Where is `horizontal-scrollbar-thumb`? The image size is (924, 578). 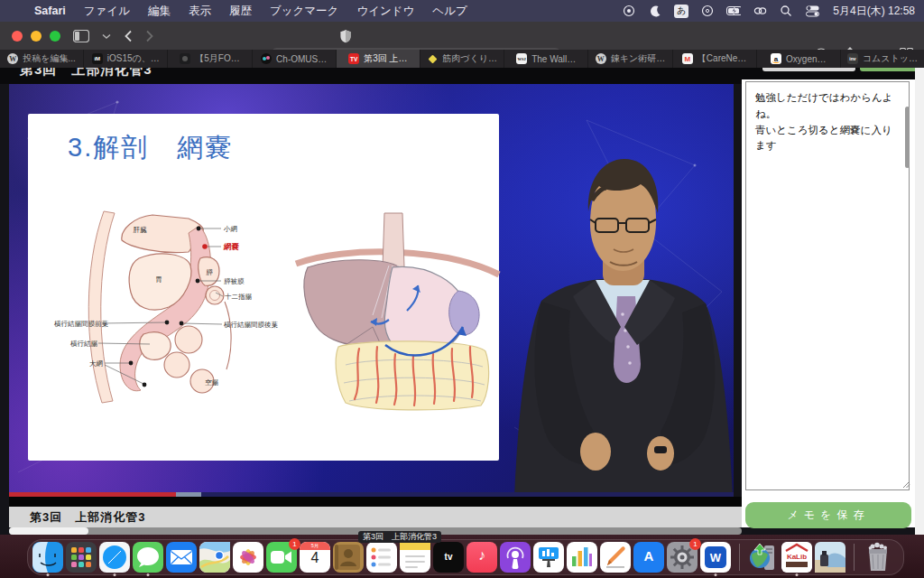 horizontal-scrollbar-thumb is located at coordinates (49, 531).